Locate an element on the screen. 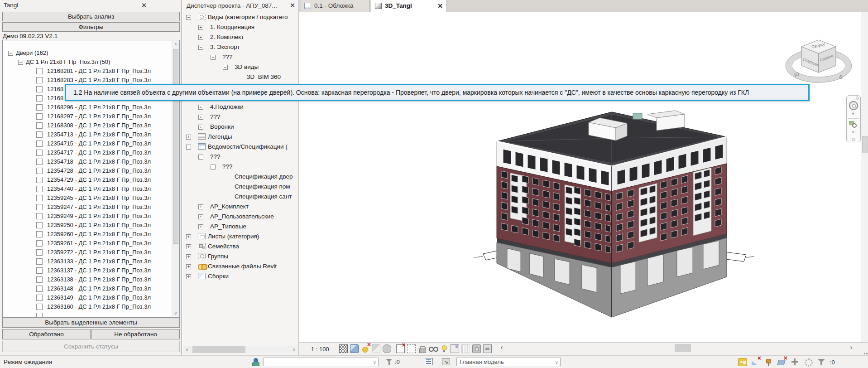 Image resolution: width=868 pixels, height=368 pixels. tree-node: +Семейства is located at coordinates (241, 247).